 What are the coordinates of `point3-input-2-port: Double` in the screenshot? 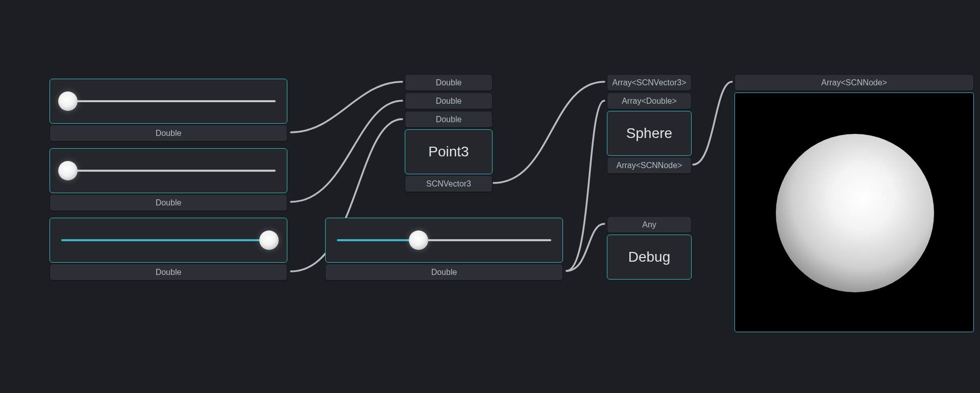 It's located at (449, 101).